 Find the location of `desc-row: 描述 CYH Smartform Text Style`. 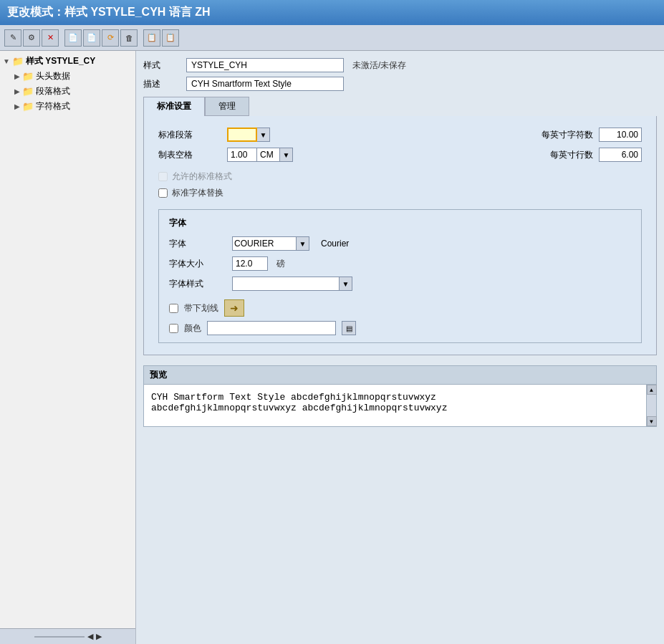

desc-row: 描述 CYH Smartform Text Style is located at coordinates (400, 84).